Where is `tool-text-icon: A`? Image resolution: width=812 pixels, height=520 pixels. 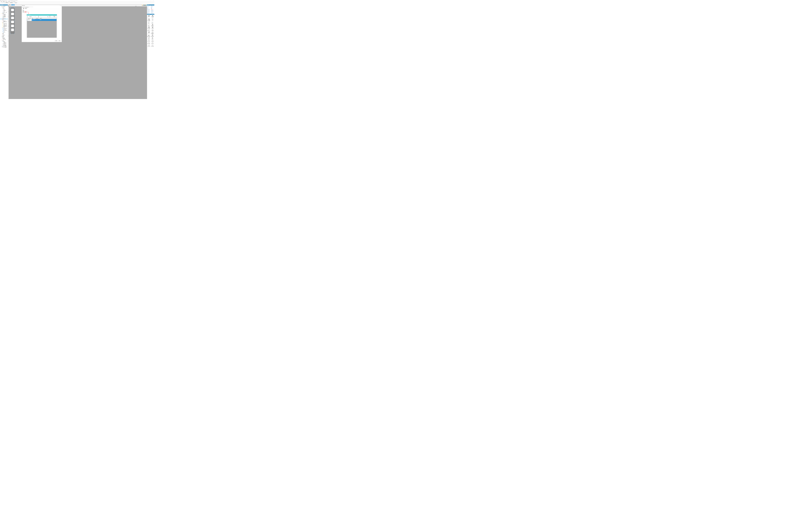 tool-text-icon: A is located at coordinates (15, 4).